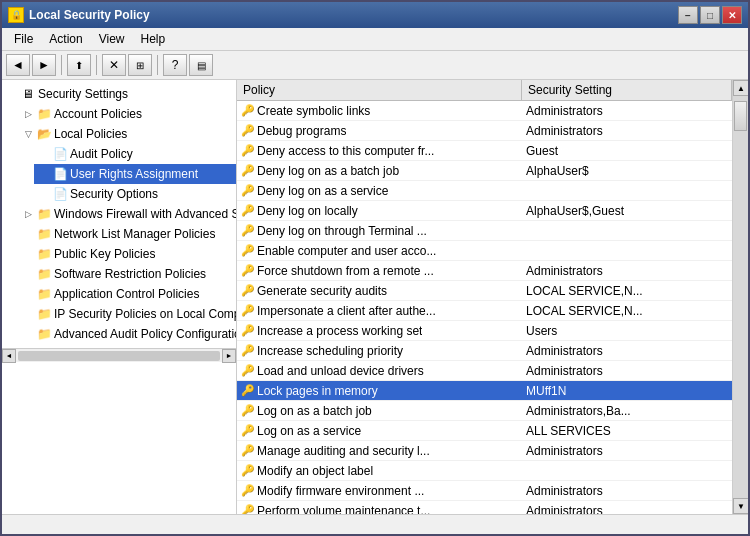  What do you see at coordinates (710, 15) in the screenshot?
I see `maximize-button: □` at bounding box center [710, 15].